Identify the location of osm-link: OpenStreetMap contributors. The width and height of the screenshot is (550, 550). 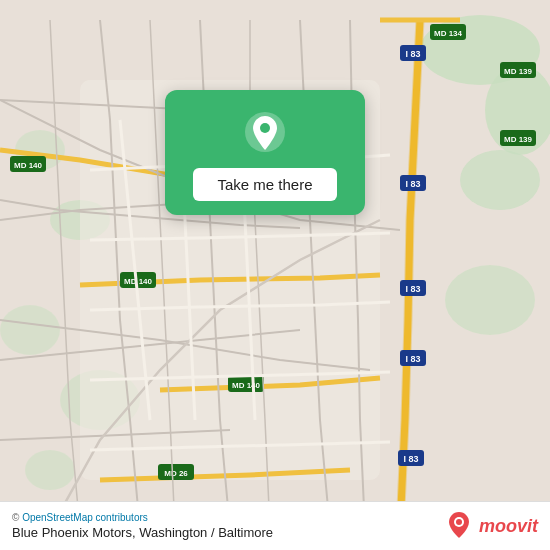
(85, 518).